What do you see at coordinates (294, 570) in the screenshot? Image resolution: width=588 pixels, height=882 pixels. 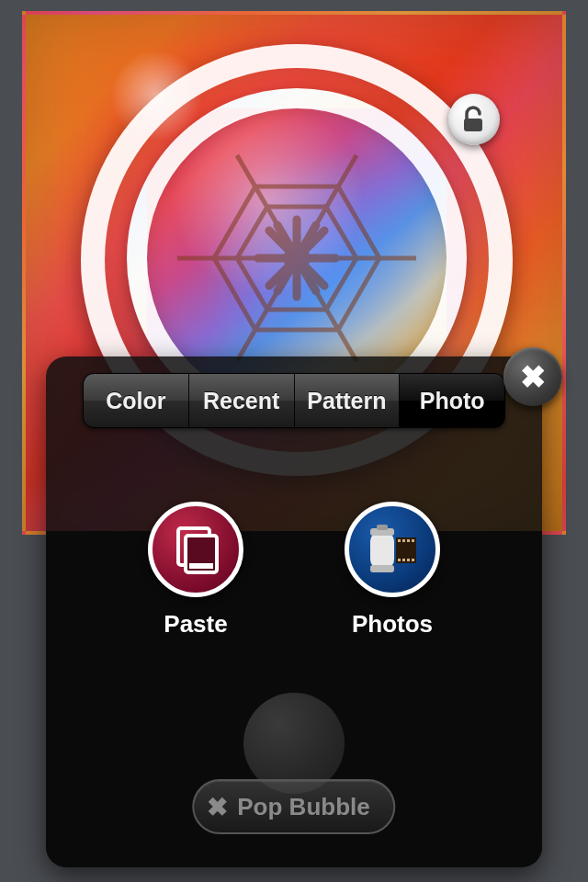 I see `photo-source-options: Paste Photos` at bounding box center [294, 570].